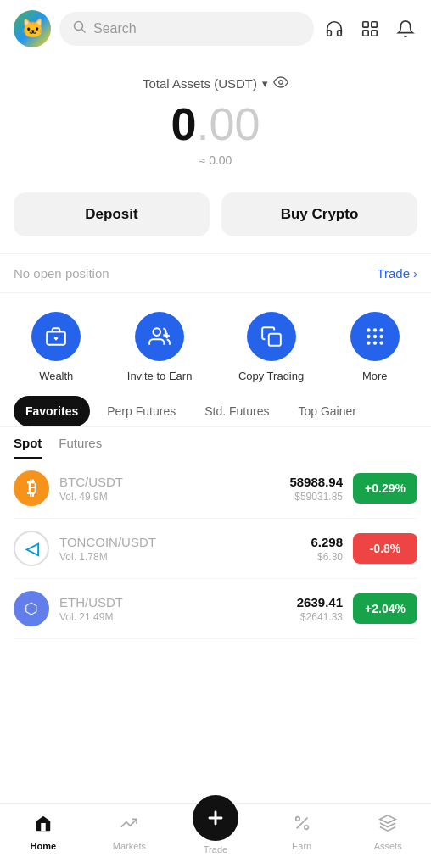  Describe the element at coordinates (216, 29) in the screenshot. I see `header: 🐱 Search` at that location.